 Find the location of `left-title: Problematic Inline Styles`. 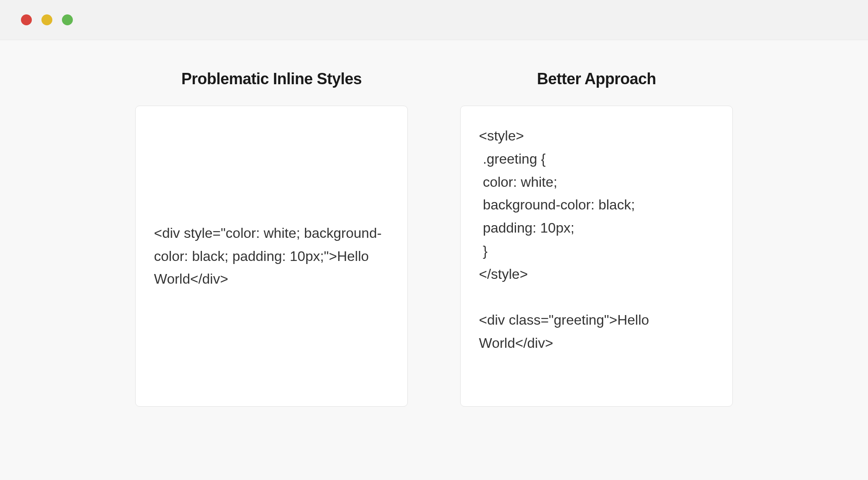

left-title: Problematic Inline Styles is located at coordinates (272, 79).